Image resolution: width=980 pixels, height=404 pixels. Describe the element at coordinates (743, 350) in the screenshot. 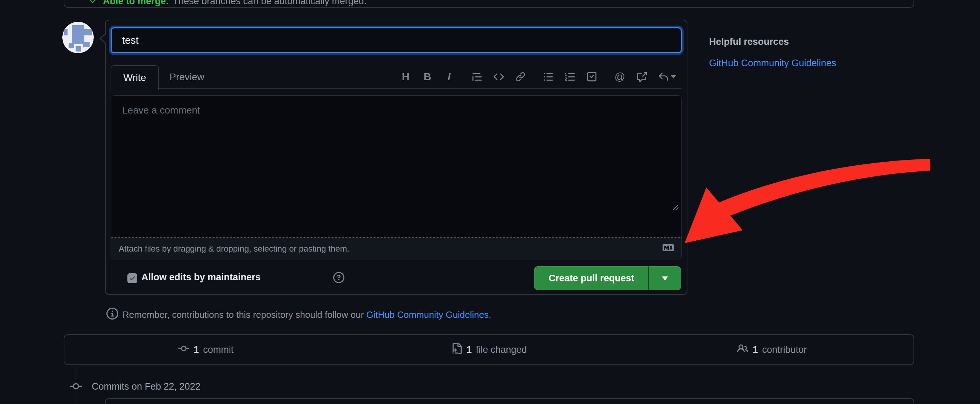

I see `people-icon` at that location.